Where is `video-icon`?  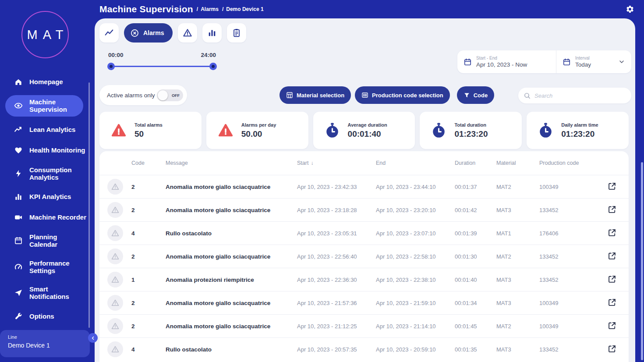
video-icon is located at coordinates (18, 217).